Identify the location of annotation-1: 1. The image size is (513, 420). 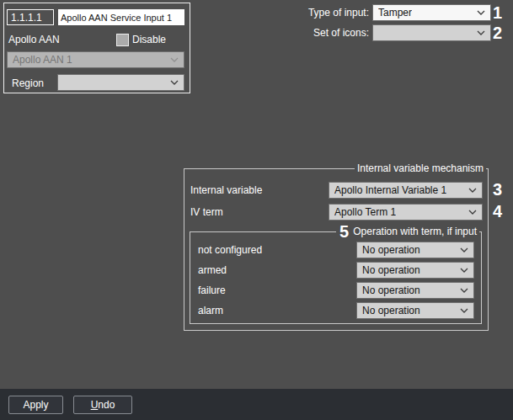
(497, 13).